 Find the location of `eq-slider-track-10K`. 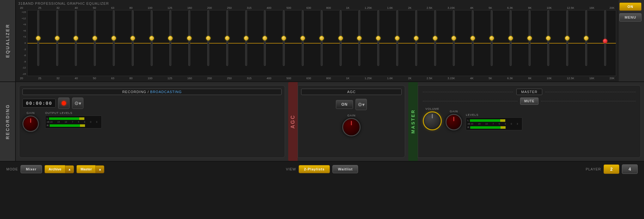

eq-slider-track-10K is located at coordinates (548, 38).